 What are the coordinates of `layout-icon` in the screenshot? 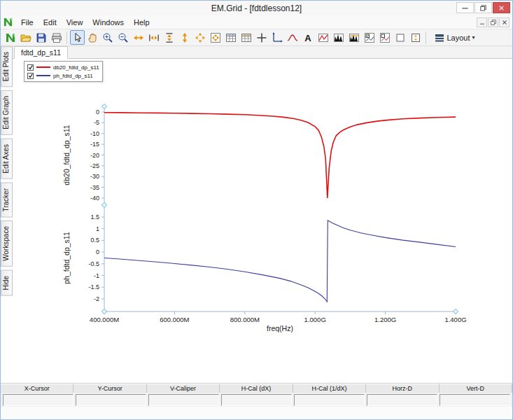 It's located at (440, 38).